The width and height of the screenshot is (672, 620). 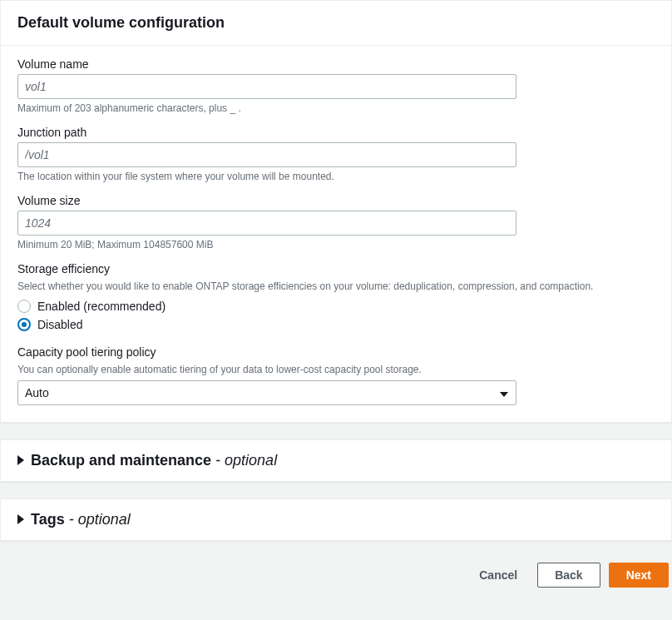 I want to click on junction-path-label: Junction path, so click(x=336, y=132).